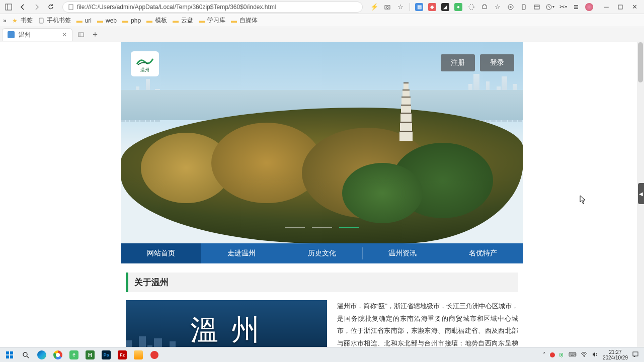  I want to click on about-section: 关于温州 溫 州 温州市，简称“瓯”，浙江省辖地级市，长江三角洲中心区城市，是国…, so click(322, 305).